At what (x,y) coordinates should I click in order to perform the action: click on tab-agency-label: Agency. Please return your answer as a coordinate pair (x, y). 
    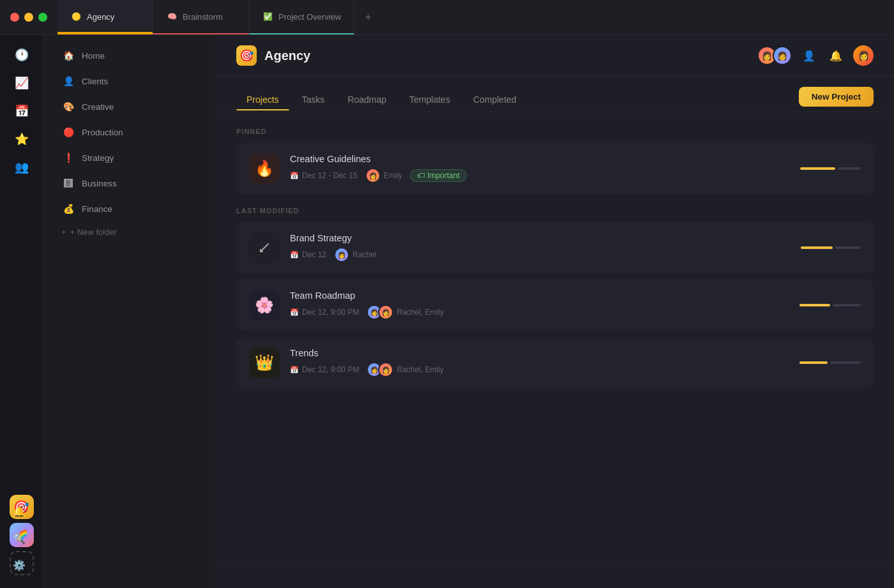
    Looking at the image, I should click on (101, 17).